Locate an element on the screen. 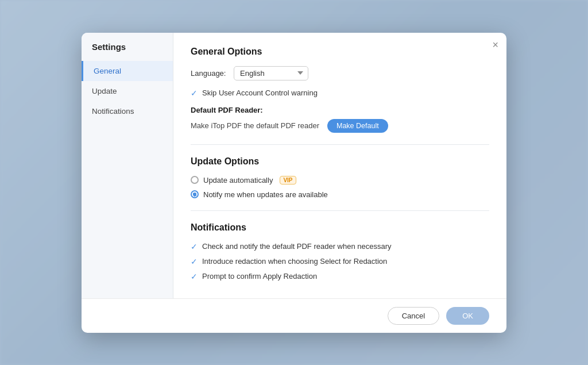 The image size is (588, 365). dialog-footer: Cancel OK is located at coordinates (294, 316).